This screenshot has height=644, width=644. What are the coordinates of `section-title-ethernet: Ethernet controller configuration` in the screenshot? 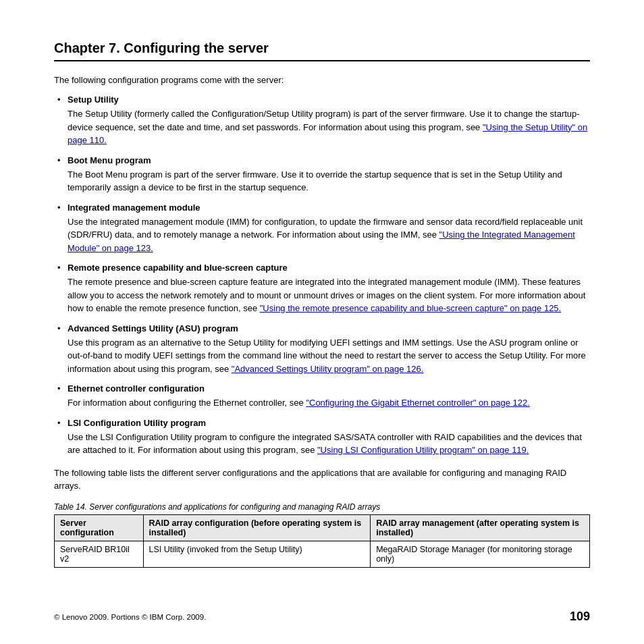 It's located at (329, 389).